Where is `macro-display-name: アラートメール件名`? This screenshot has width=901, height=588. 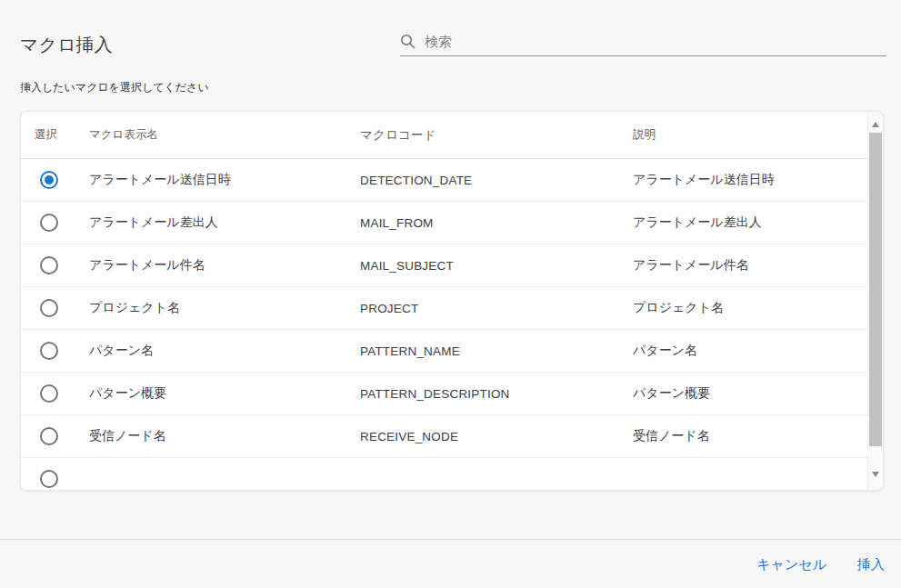 macro-display-name: アラートメール件名 is located at coordinates (225, 265).